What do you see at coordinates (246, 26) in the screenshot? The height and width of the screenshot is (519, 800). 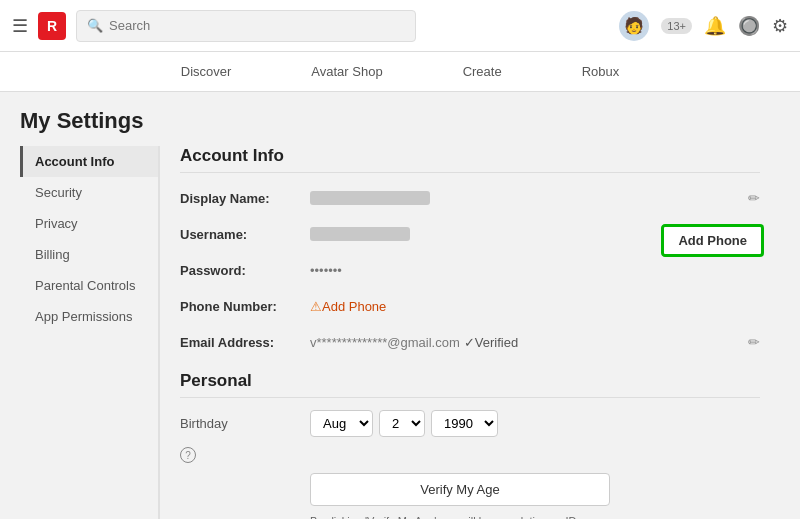 I see `search-bar: 🔍` at bounding box center [246, 26].